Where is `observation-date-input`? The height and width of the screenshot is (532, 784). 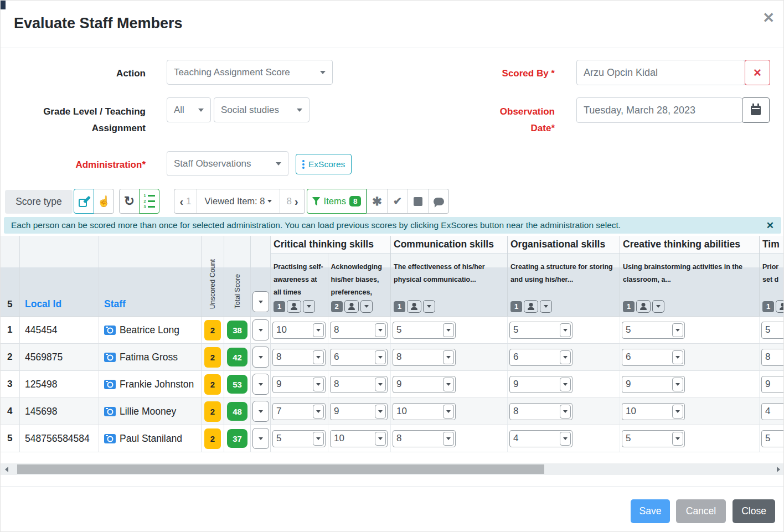
observation-date-input is located at coordinates (659, 110).